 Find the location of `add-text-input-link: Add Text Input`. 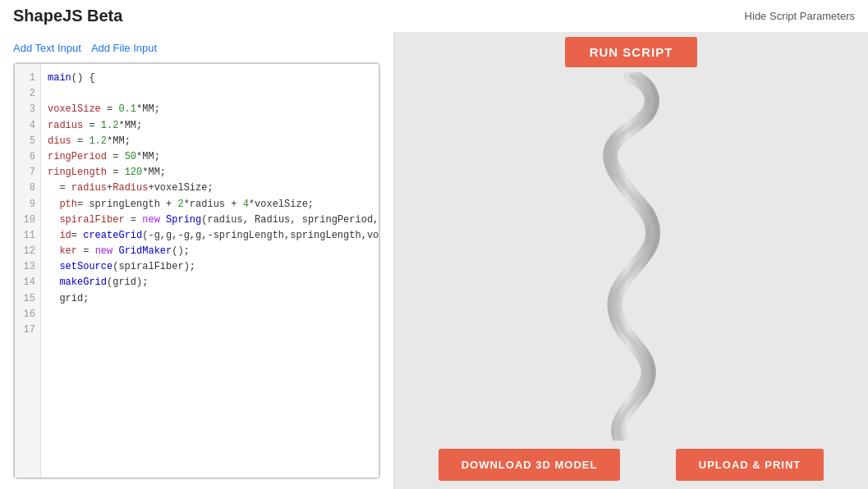

add-text-input-link: Add Text Input is located at coordinates (48, 48).